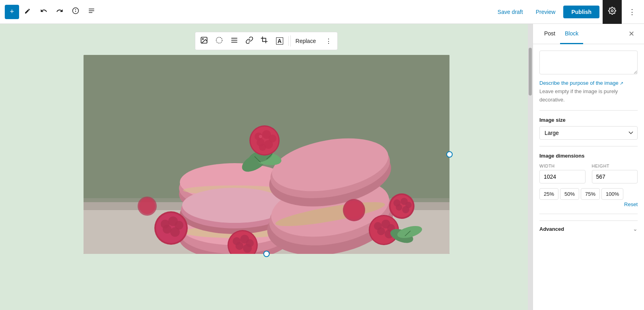 This screenshot has width=644, height=310. What do you see at coordinates (550, 34) in the screenshot?
I see `tab-post: Post` at bounding box center [550, 34].